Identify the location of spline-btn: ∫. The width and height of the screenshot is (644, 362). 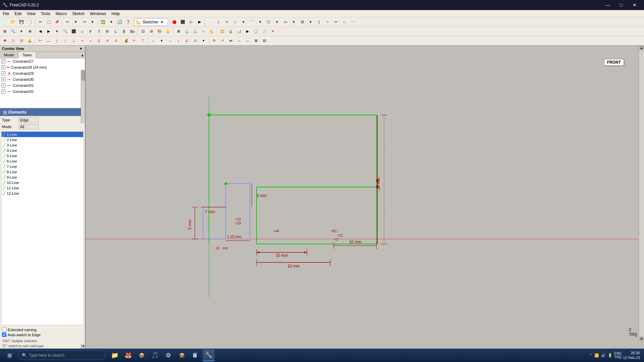
(319, 22).